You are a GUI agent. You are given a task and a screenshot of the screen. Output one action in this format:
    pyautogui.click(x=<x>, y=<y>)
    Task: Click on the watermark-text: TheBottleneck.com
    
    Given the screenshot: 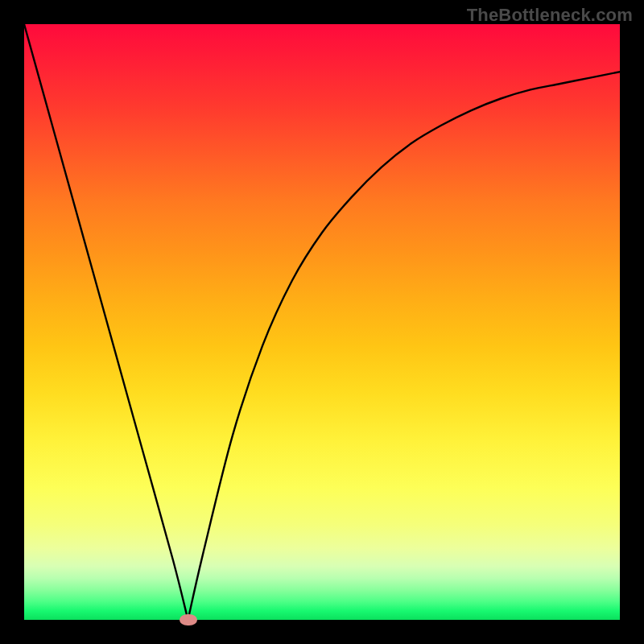 What is the action you would take?
    pyautogui.click(x=550, y=15)
    